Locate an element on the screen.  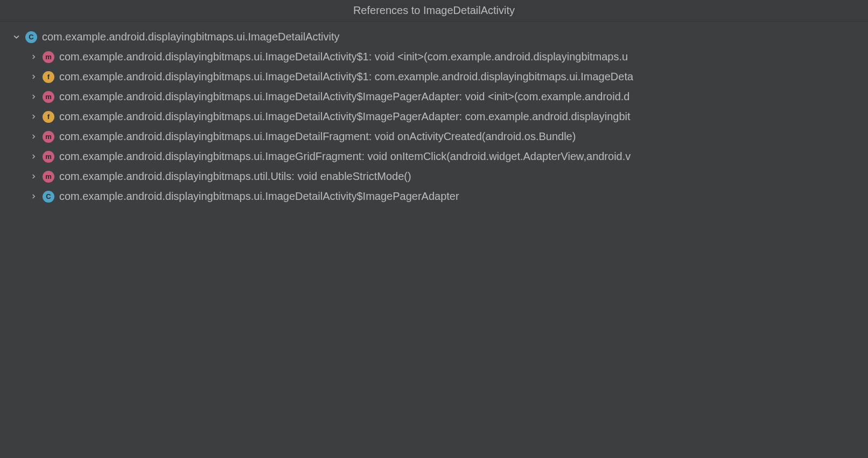
tree-root-row: C com.example.android.displayingbitmaps.… is located at coordinates (434, 37).